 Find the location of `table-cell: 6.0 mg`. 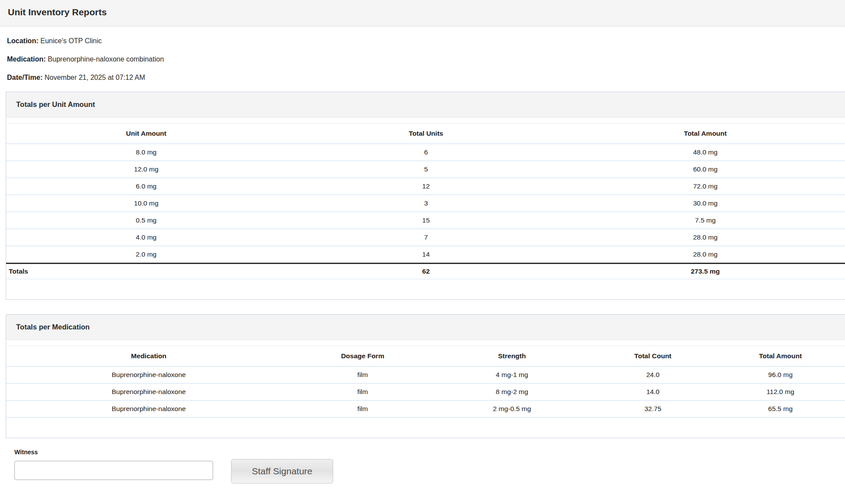

table-cell: 6.0 mg is located at coordinates (146, 187).